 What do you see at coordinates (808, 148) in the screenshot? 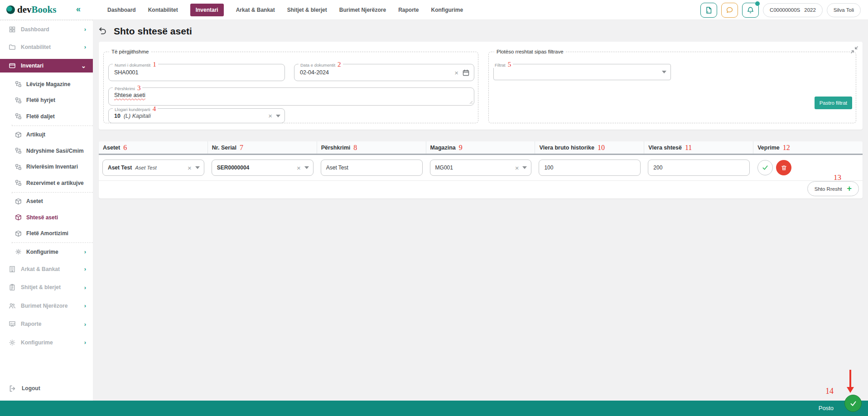
I see `col-header-veprime: Veprime12` at bounding box center [808, 148].